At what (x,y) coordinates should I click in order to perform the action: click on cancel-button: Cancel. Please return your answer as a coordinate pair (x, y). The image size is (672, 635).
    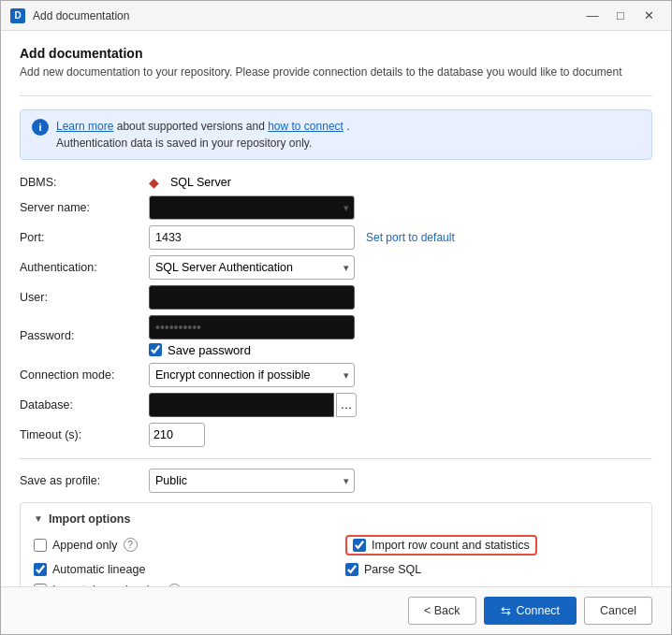
    Looking at the image, I should click on (618, 611).